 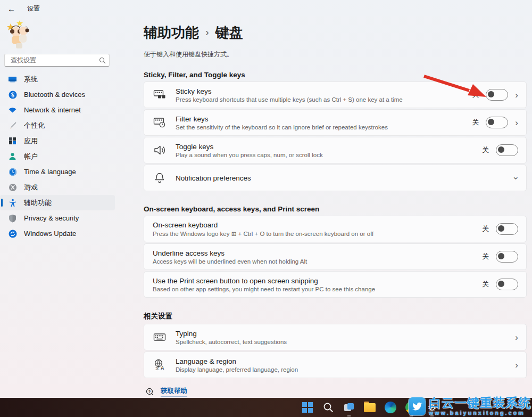 I want to click on settings-group: Typing Spellcheck, autocorrect, text sug…, so click(x=335, y=351).